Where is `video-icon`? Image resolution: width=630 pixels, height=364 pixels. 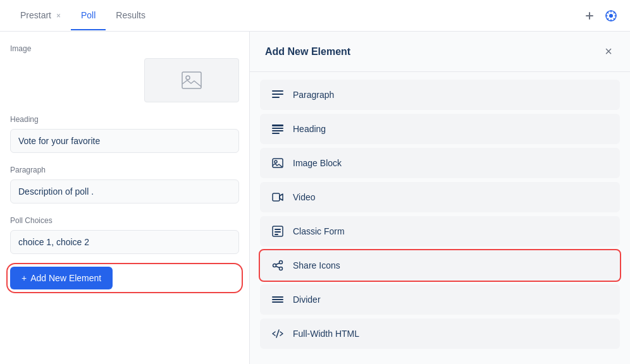
video-icon is located at coordinates (278, 197).